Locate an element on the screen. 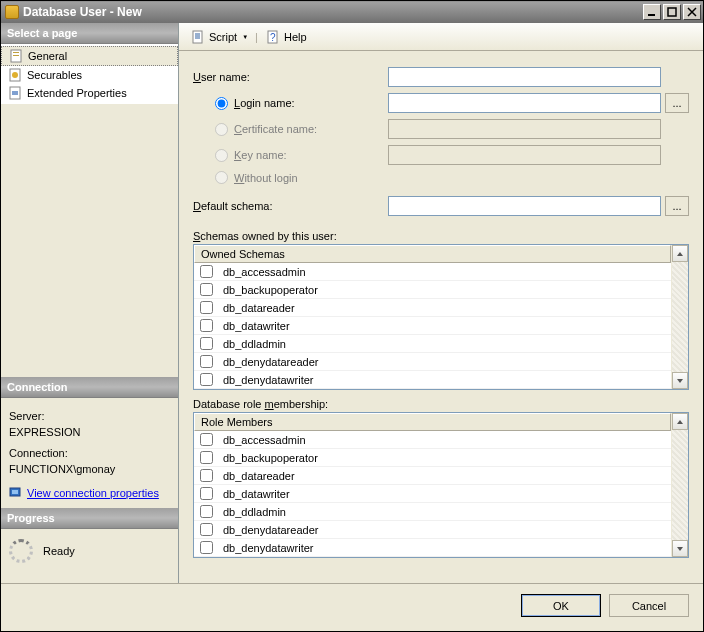  without-login-radio is located at coordinates (222, 178).